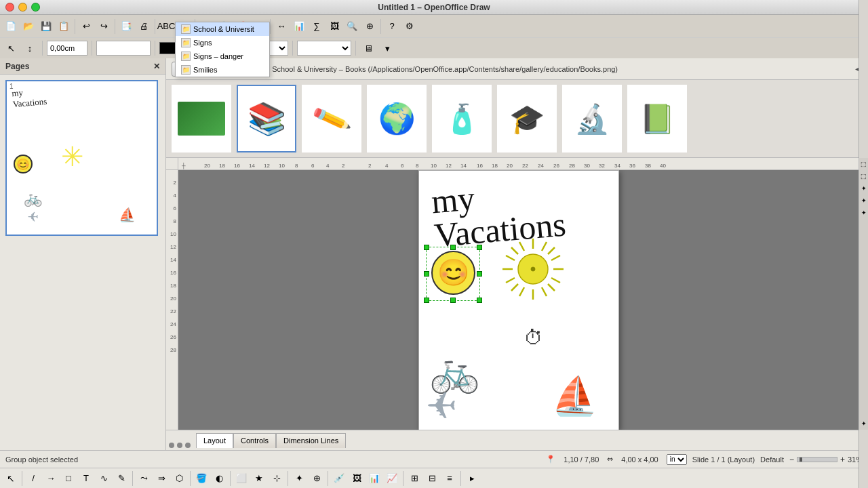 This screenshot has height=488, width=868. What do you see at coordinates (863, 119) in the screenshot?
I see `gallery-scrollbar` at bounding box center [863, 119].